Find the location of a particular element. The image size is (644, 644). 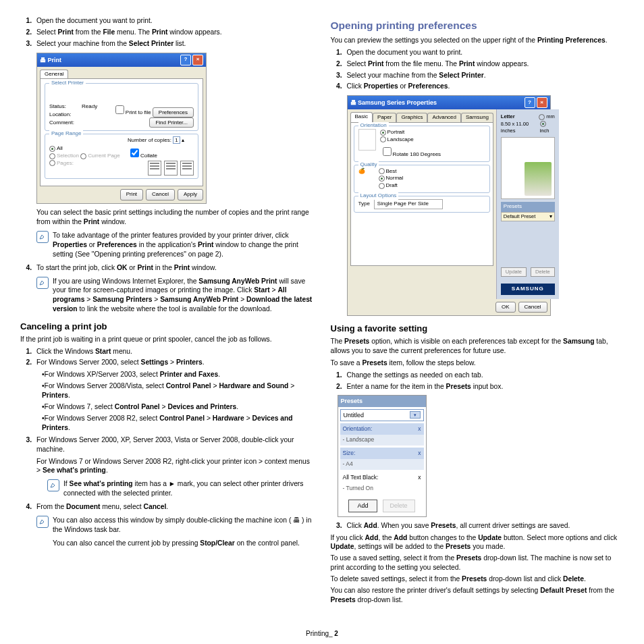

tab-basic: Basic is located at coordinates (362, 117).